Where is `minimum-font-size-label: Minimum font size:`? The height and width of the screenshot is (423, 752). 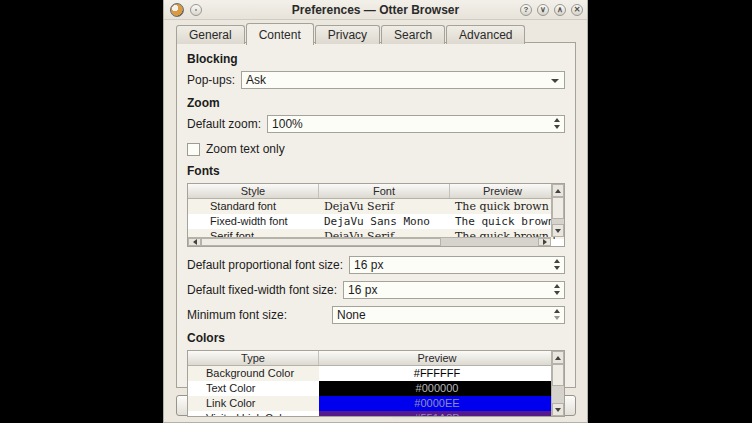
minimum-font-size-label: Minimum font size: is located at coordinates (260, 315).